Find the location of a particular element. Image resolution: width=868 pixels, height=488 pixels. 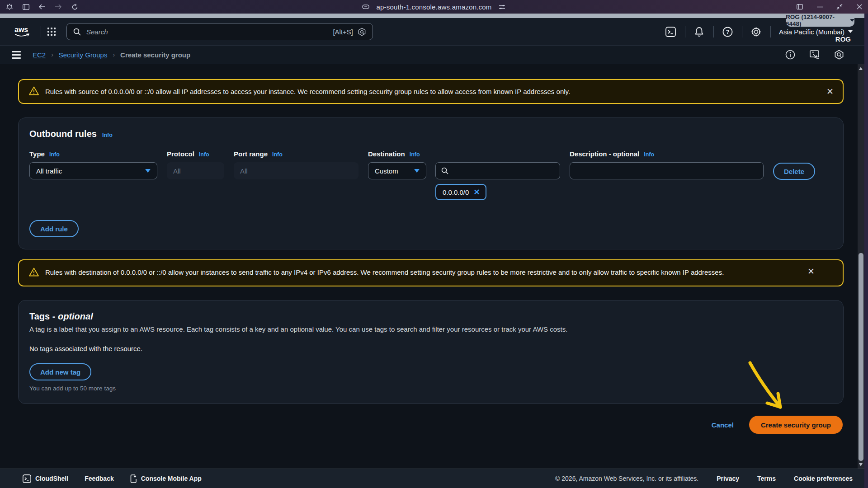

source-warning-banner: Rules with source of 0.0.0.0/0 or ::/0 a… is located at coordinates (431, 91).